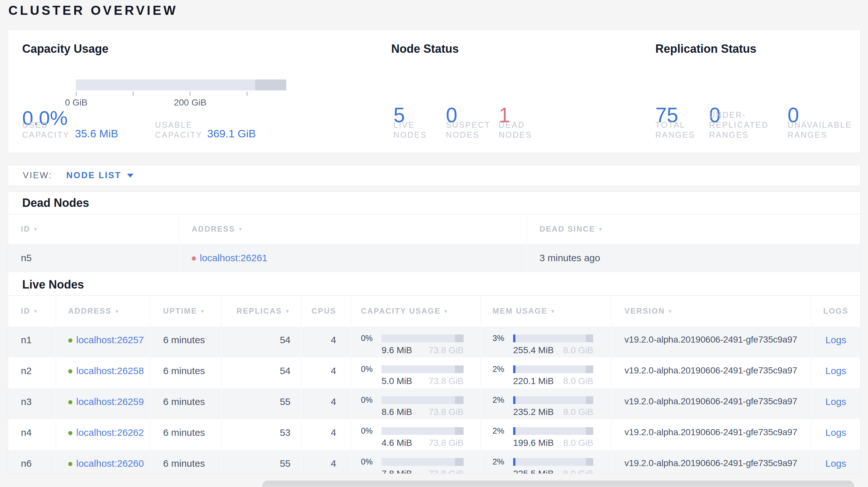 The width and height of the screenshot is (868, 487). I want to click on live-node-id: n4, so click(32, 434).